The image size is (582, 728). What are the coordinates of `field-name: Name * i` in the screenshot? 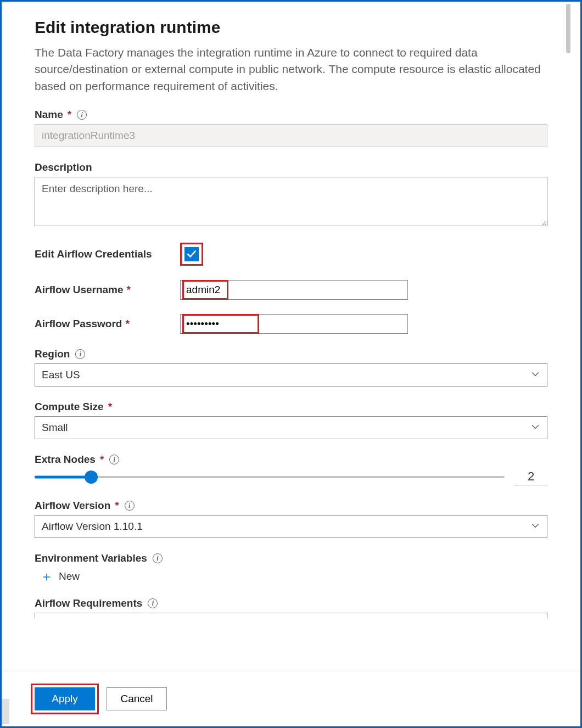 It's located at (291, 128).